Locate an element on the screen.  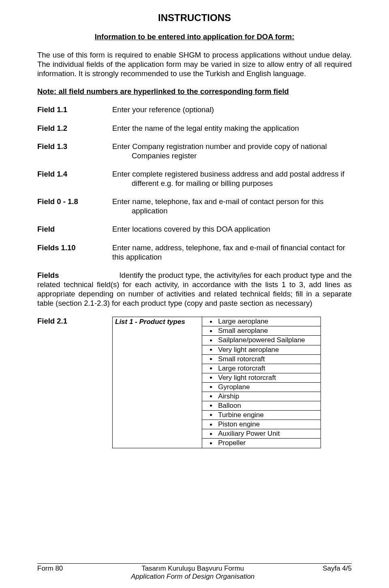
item-text: Balloon is located at coordinates (229, 406).